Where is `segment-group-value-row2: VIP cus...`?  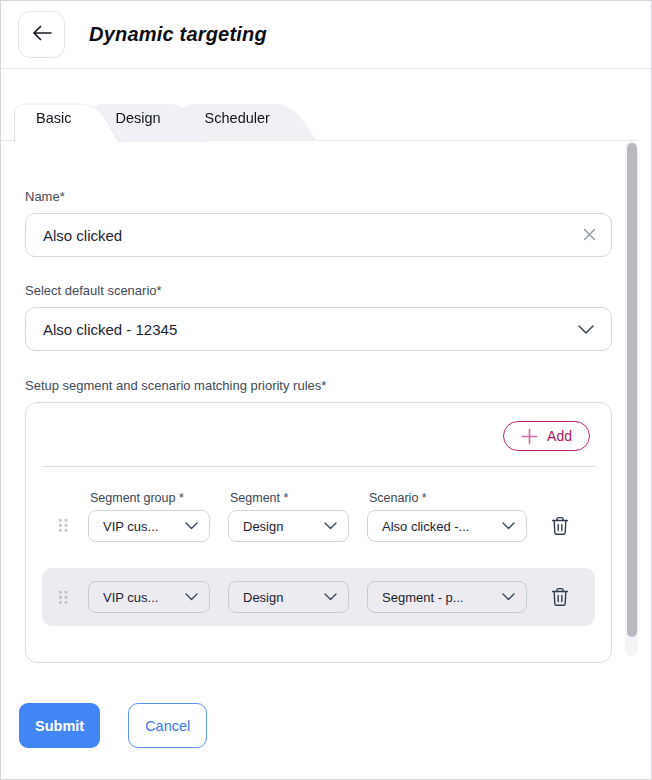 segment-group-value-row2: VIP cus... is located at coordinates (130, 598).